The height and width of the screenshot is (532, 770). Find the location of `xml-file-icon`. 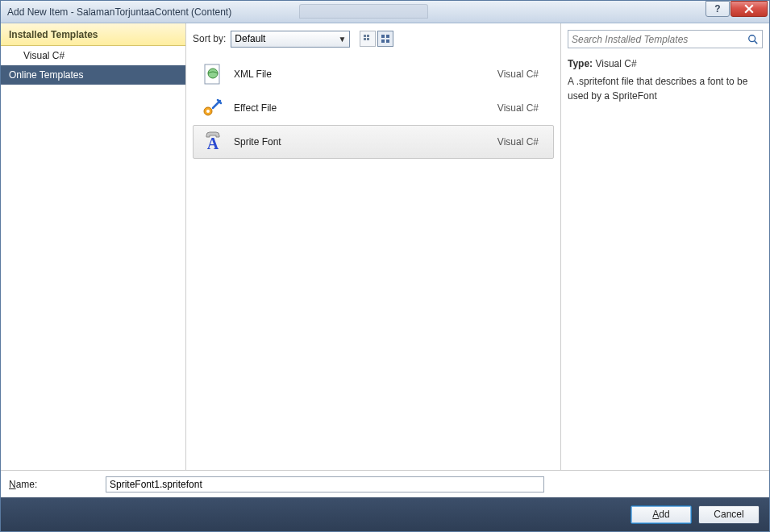

xml-file-icon is located at coordinates (213, 74).